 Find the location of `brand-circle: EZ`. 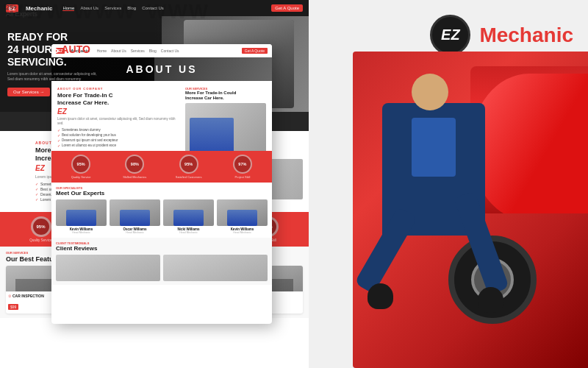

brand-circle: EZ is located at coordinates (450, 35).